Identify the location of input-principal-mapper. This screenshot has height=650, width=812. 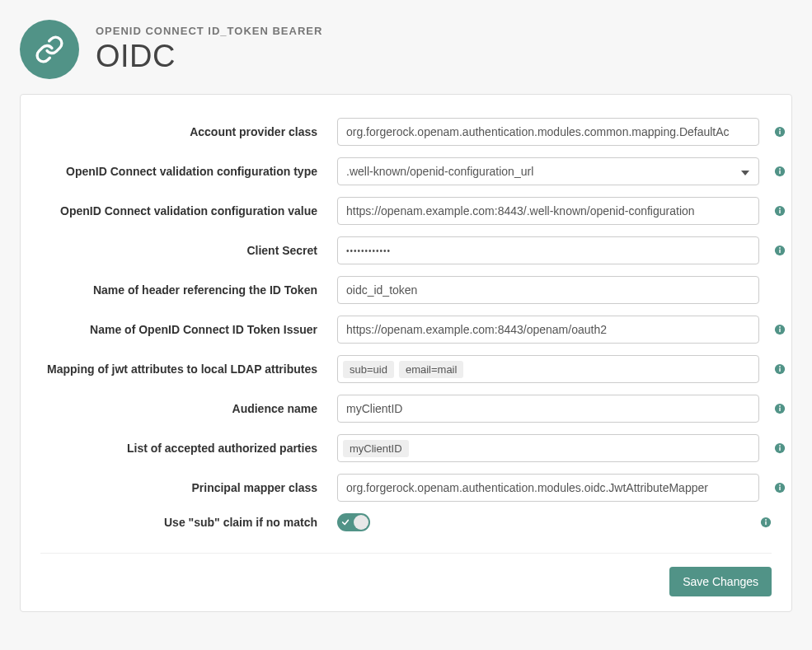
(548, 488).